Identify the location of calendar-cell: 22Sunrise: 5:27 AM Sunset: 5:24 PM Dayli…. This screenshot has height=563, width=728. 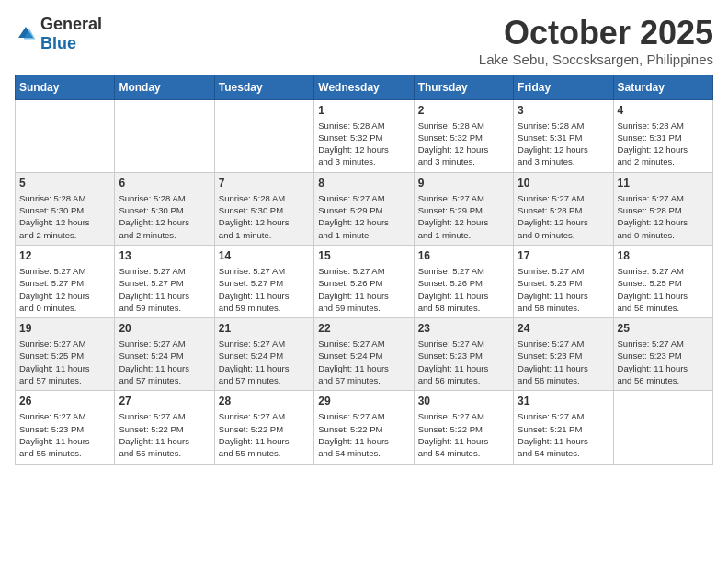
(364, 355).